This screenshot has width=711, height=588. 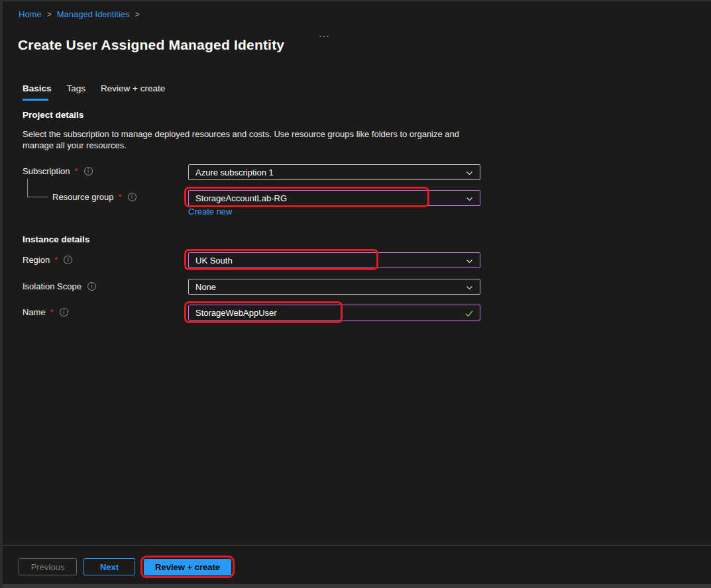 What do you see at coordinates (188, 567) in the screenshot?
I see `review-create-button: Review + create` at bounding box center [188, 567].